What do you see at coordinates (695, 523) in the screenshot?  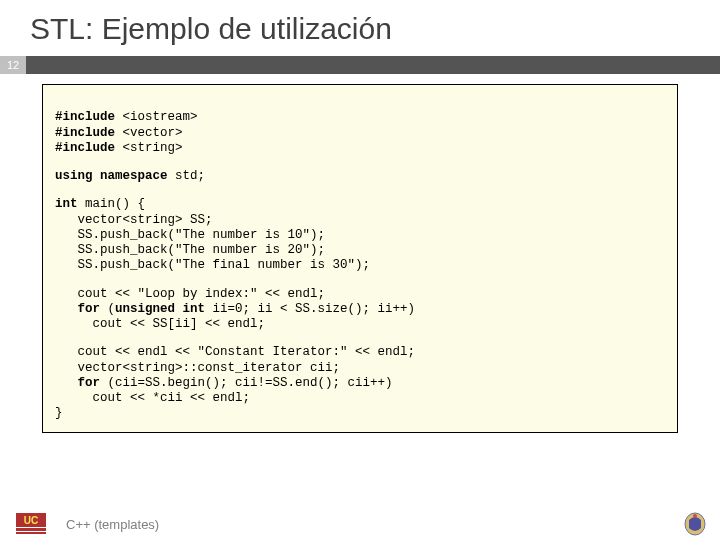 I see `crest-icon` at bounding box center [695, 523].